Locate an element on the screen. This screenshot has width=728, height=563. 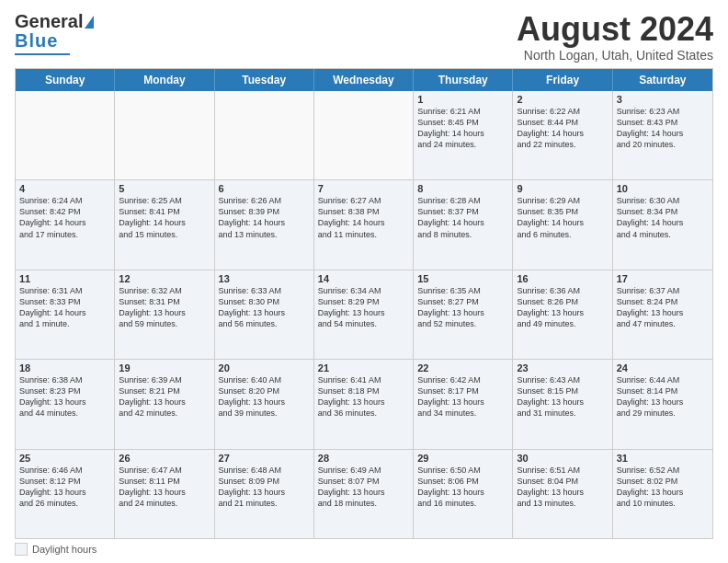
logo-underline is located at coordinates (42, 54).